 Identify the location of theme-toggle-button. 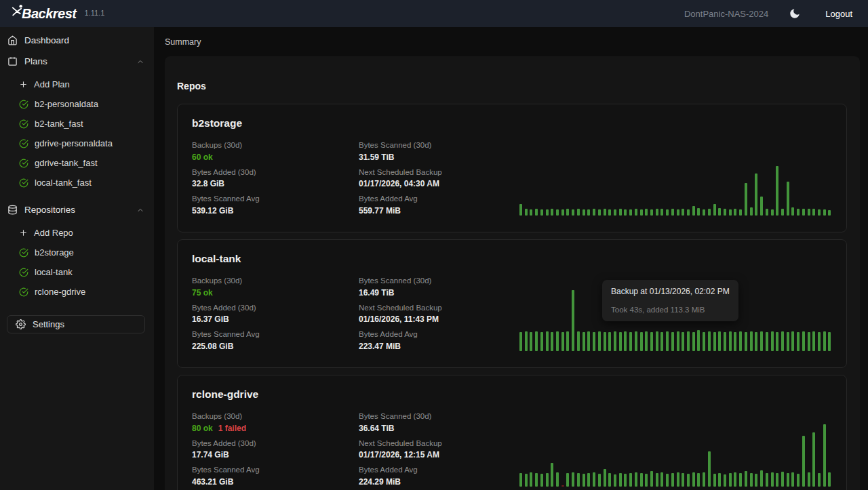
(795, 14).